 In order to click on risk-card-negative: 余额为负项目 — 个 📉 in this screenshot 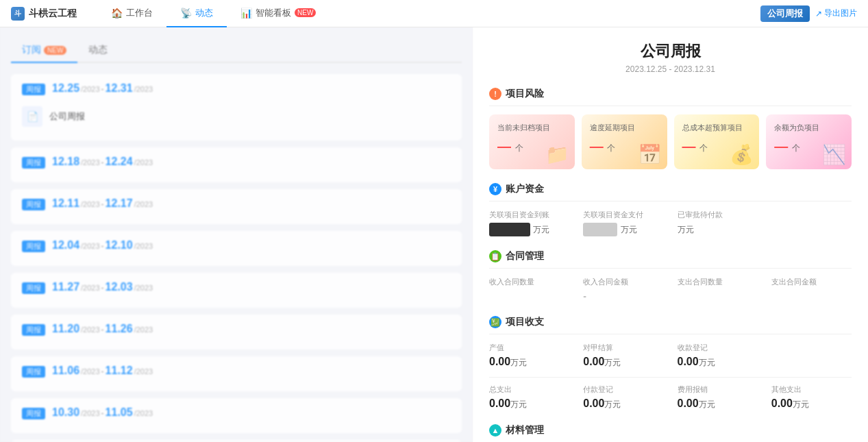, I will do `click(808, 142)`.